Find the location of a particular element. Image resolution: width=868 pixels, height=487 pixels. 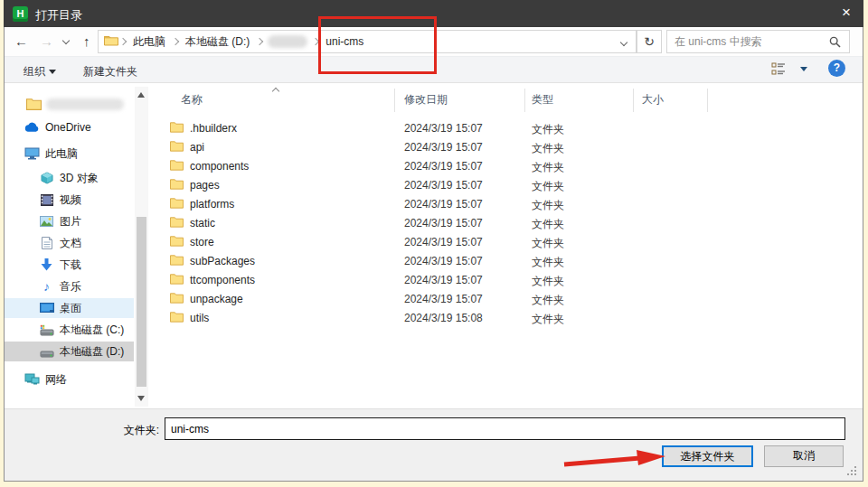

sidebar-redacted-label is located at coordinates (85, 105).